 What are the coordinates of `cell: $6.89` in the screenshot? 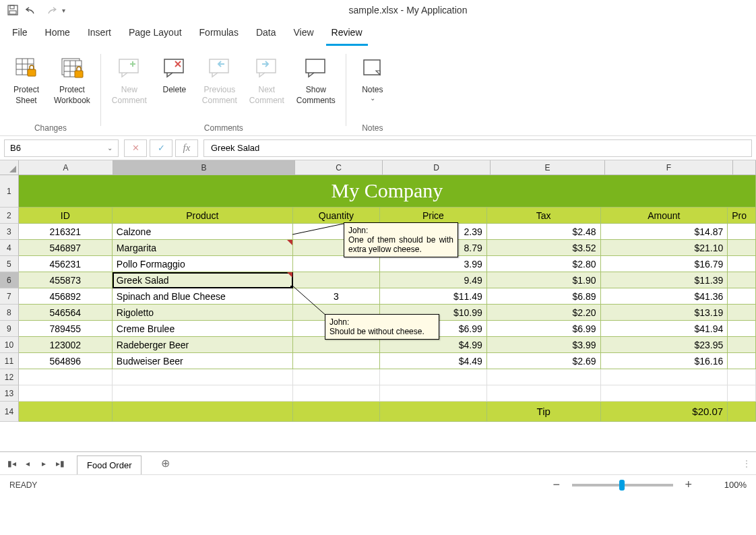 It's located at (544, 296).